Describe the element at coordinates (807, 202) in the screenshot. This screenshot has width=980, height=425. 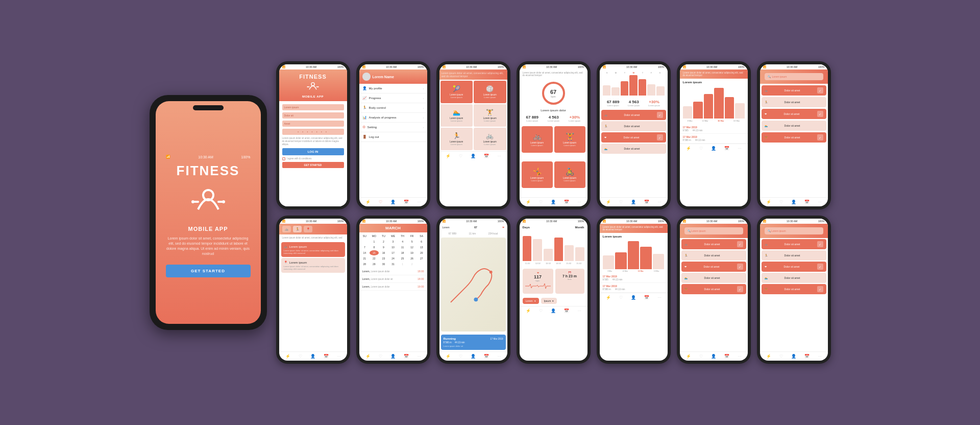
I see `nav7-cal: 📅` at that location.